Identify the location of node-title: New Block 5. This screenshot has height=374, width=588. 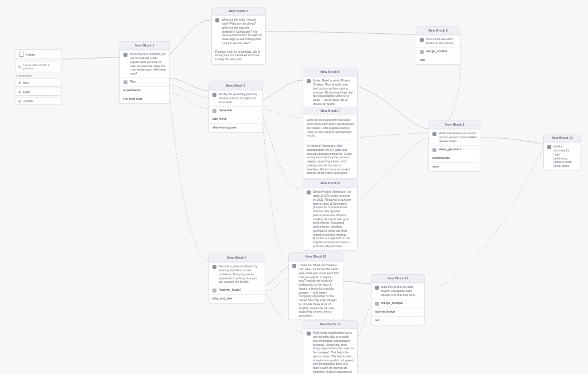
(438, 31).